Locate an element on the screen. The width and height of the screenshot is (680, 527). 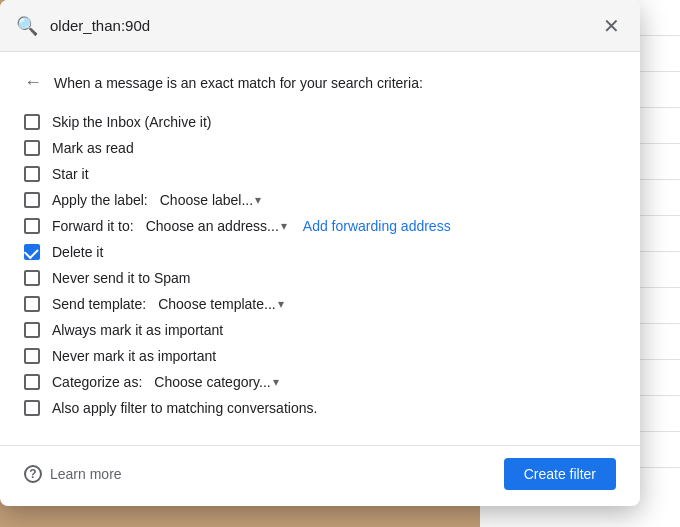
checkbox-star-it is located at coordinates (32, 174).